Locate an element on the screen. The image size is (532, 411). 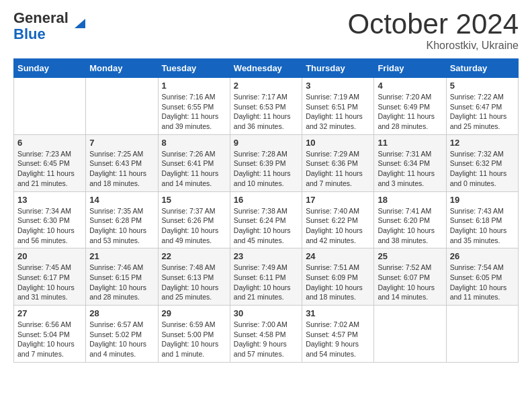
day-number: 13 is located at coordinates (50, 200).